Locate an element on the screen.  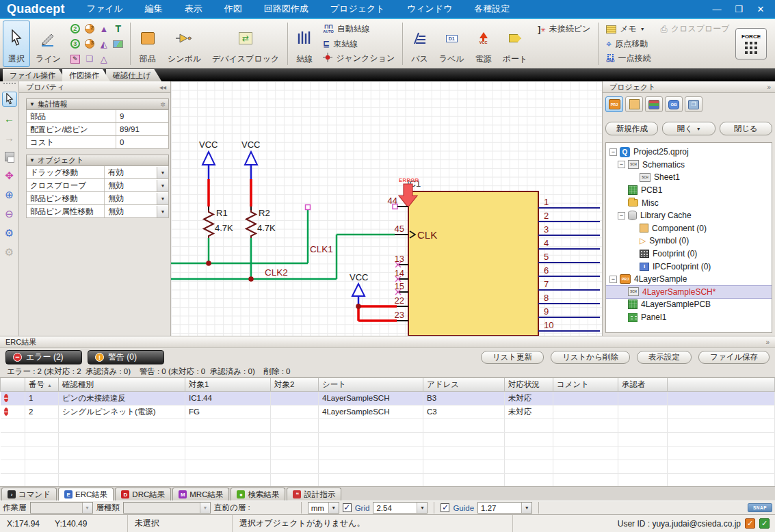
image-tool is located at coordinates (118, 44).